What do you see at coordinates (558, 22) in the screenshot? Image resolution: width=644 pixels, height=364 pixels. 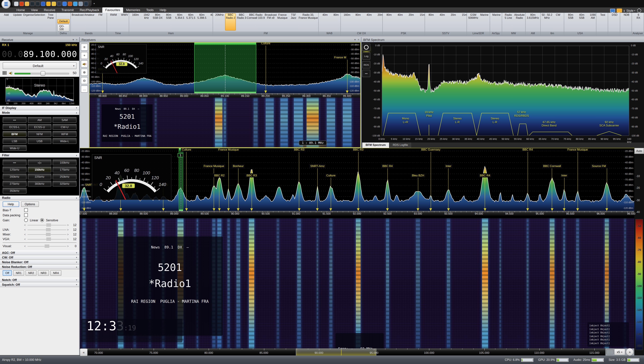 I see `favourite-button: ★ CW ▾` at bounding box center [558, 22].